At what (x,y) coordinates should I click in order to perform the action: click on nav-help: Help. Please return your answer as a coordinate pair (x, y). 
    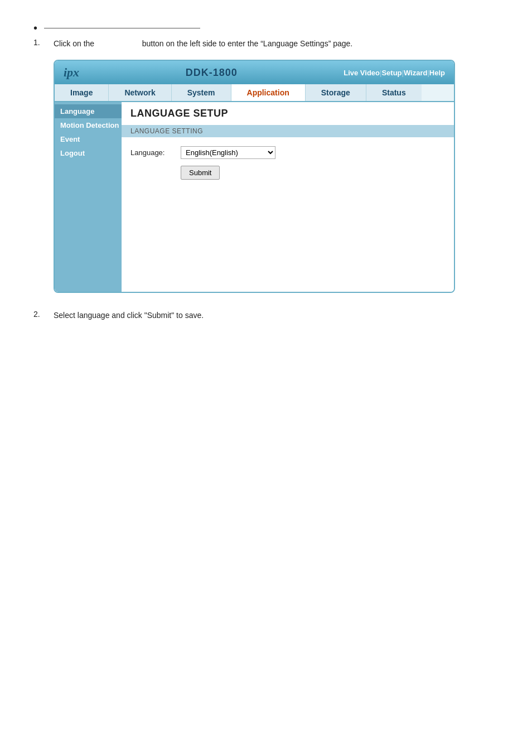
    Looking at the image, I should click on (437, 73).